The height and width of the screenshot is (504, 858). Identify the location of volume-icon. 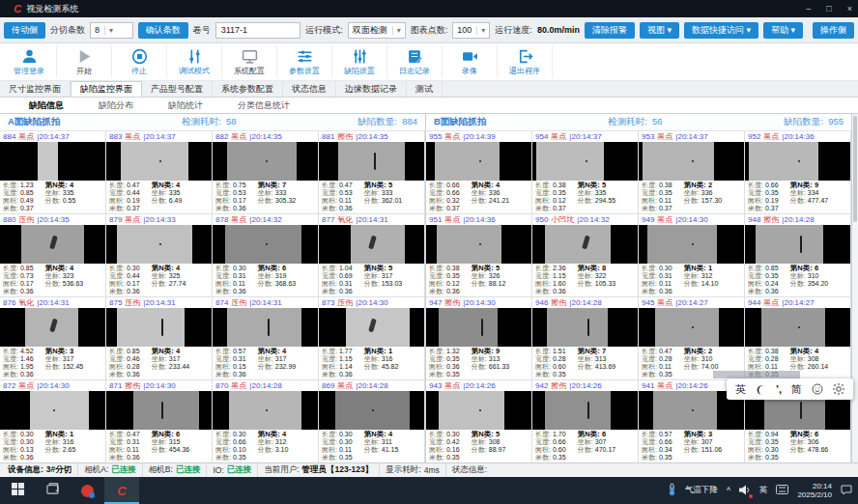
(745, 490).